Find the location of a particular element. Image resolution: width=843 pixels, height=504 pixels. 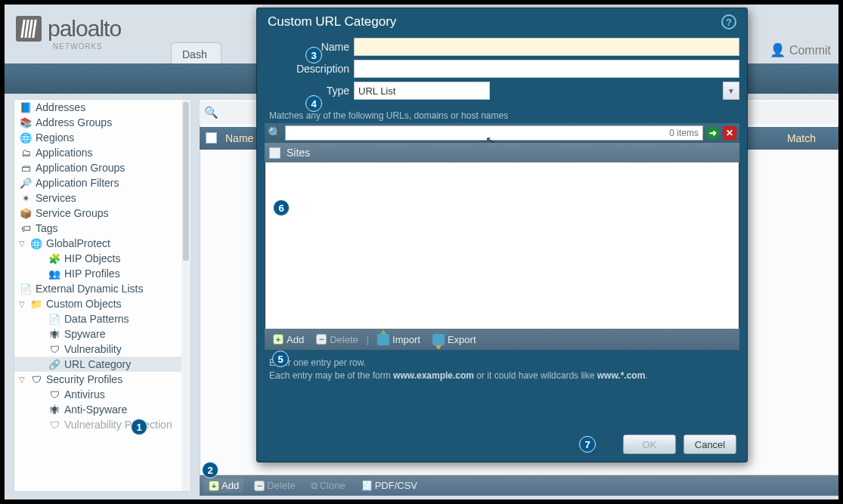

clear-filter-icon: ✕ is located at coordinates (730, 133).